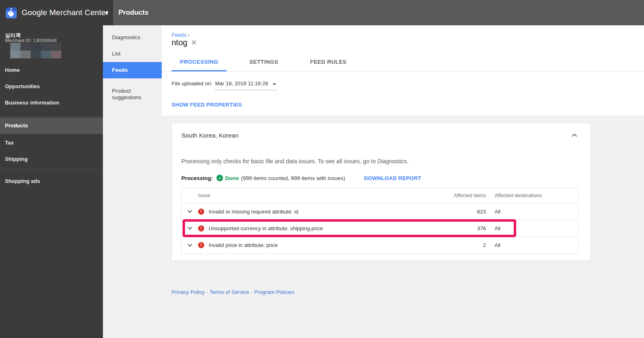 Image resolution: width=644 pixels, height=338 pixels. Describe the element at coordinates (51, 87) in the screenshot. I see `sidebar-item-opportunities: Opportunities` at that location.